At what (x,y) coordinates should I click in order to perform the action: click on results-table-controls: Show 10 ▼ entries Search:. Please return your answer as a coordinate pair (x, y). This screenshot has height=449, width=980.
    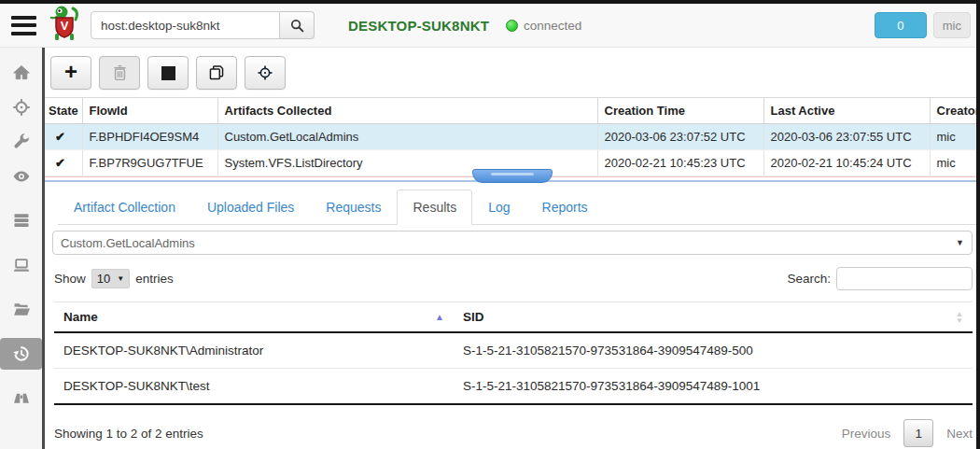
    Looking at the image, I should click on (513, 278).